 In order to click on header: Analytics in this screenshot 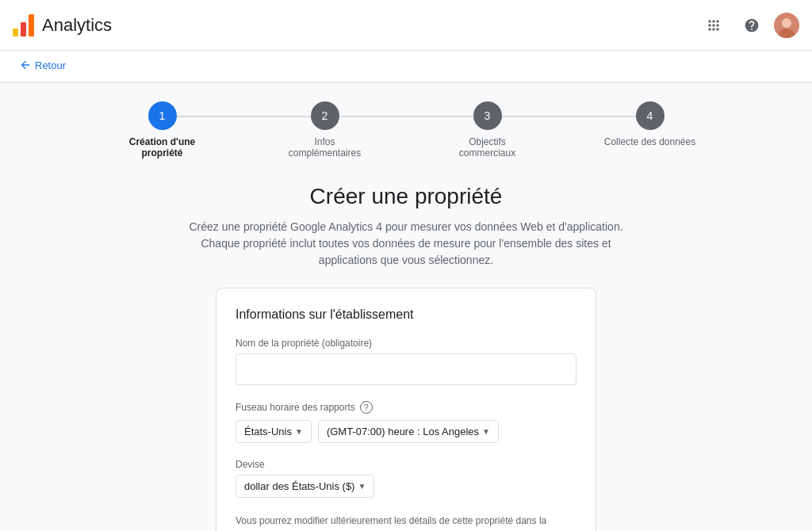, I will do `click(406, 25)`.